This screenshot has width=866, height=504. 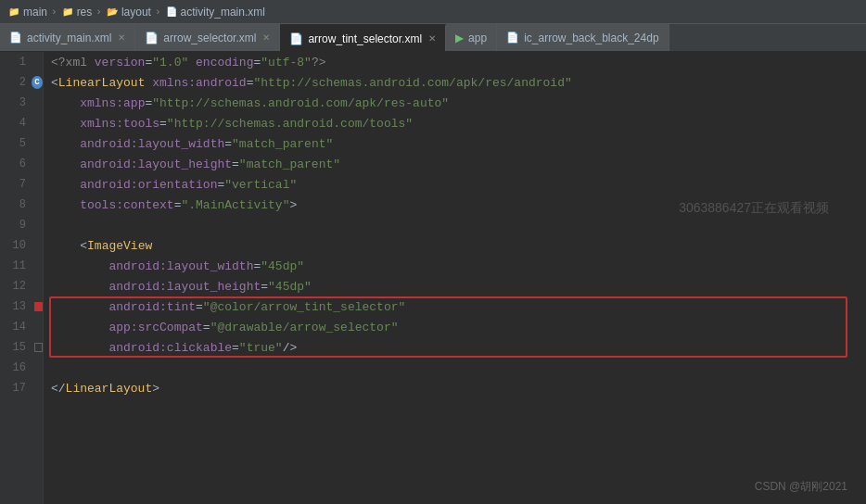 I want to click on breadcrumb-main: 📁 main, so click(x=28, y=12).